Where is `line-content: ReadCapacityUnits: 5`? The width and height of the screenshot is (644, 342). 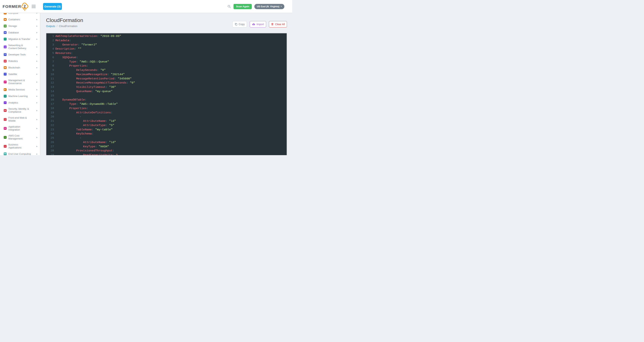
line-content: ReadCapacityUnits: 5 is located at coordinates (86, 154).